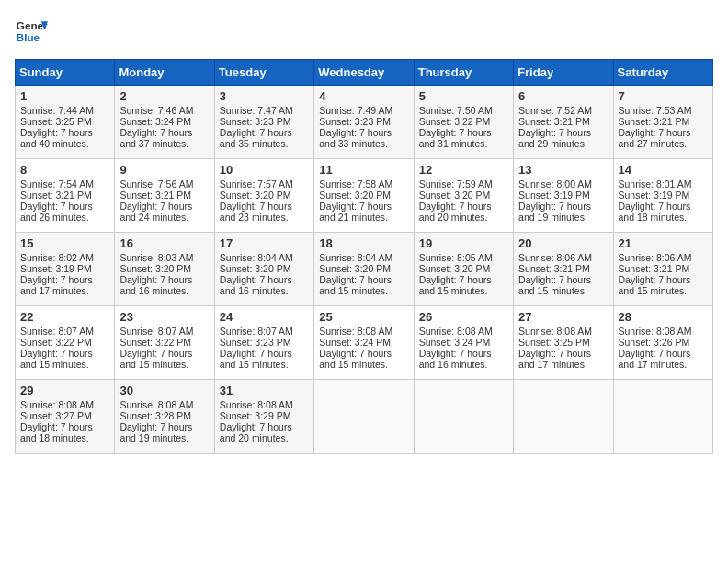  Describe the element at coordinates (65, 417) in the screenshot. I see `calendar-cell: 29Sunrise: 8:08 AMSunset: 3:27 PMDayligh…` at that location.